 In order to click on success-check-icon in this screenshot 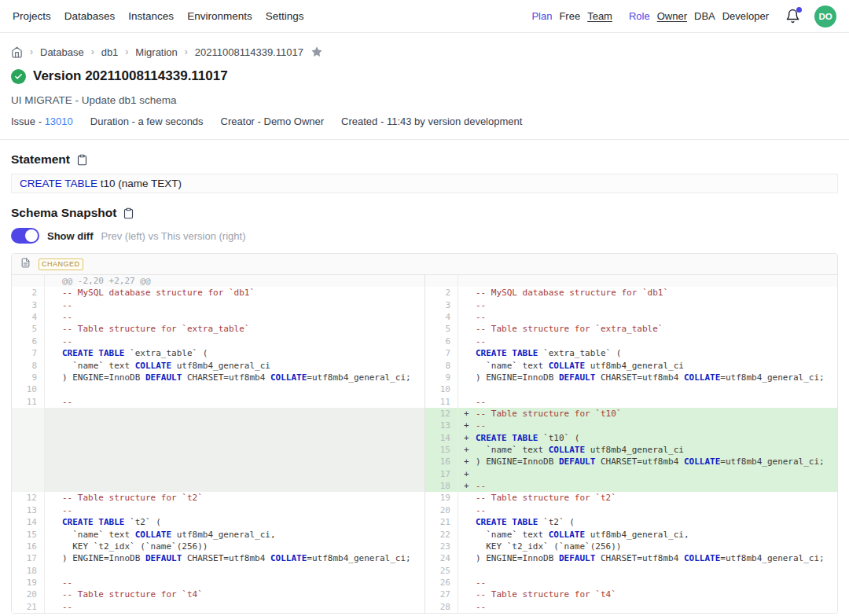, I will do `click(19, 77)`.